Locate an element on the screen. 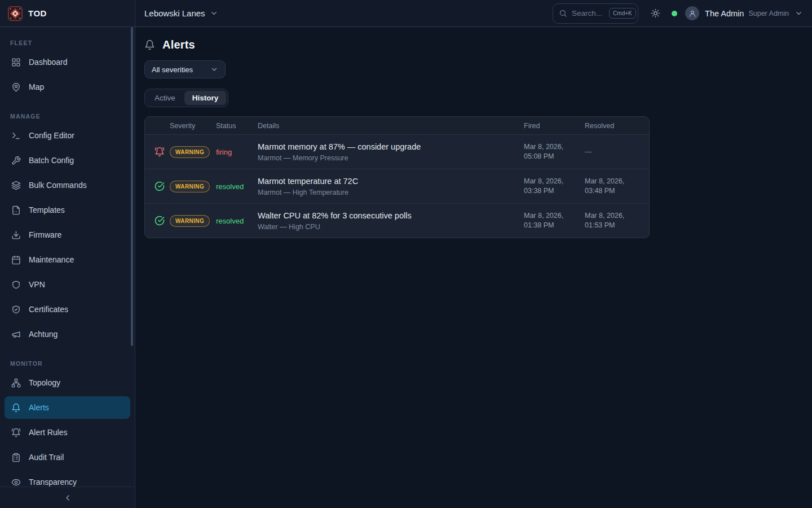  sidebar-footer is located at coordinates (68, 497).